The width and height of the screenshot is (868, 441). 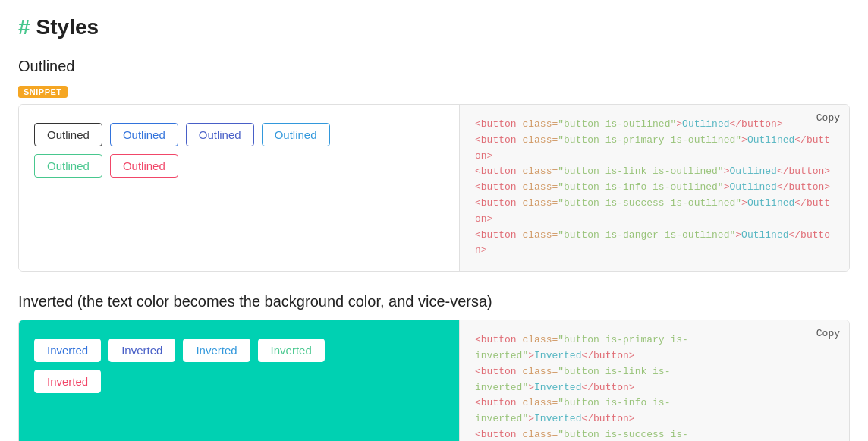 What do you see at coordinates (239, 381) in the screenshot?
I see `inverted-button-row-2: Inverted` at bounding box center [239, 381].